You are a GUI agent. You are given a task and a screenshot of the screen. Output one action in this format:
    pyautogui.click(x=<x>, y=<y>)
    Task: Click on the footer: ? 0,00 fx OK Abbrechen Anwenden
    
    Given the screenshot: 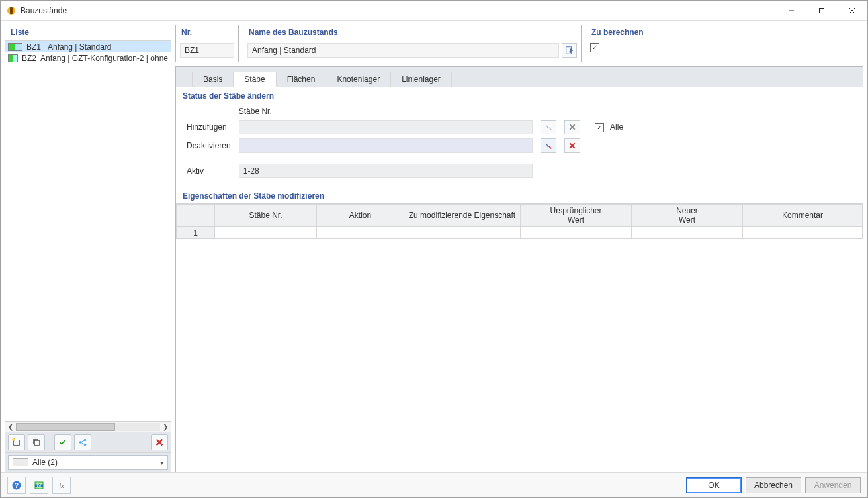 What is the action you would take?
    pyautogui.click(x=434, y=485)
    